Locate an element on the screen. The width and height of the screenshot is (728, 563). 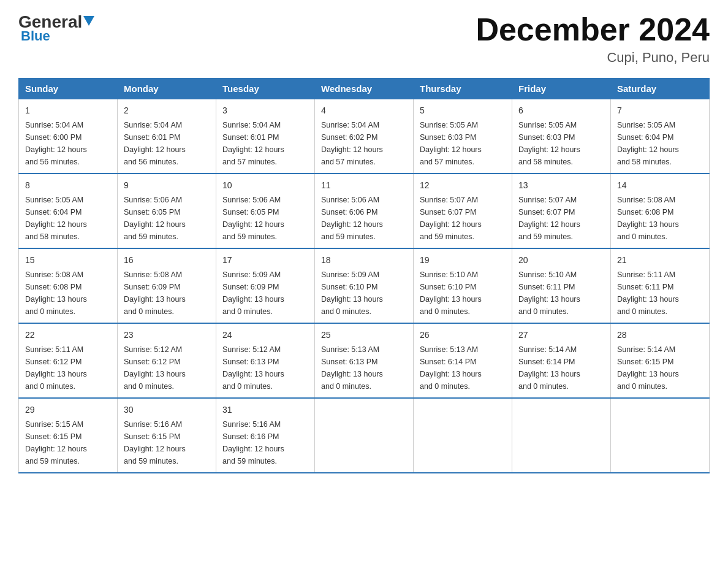
calendar-cell: 13Sunrise: 5:07 AMSunset: 6:07 PMDayligh… is located at coordinates (561, 211).